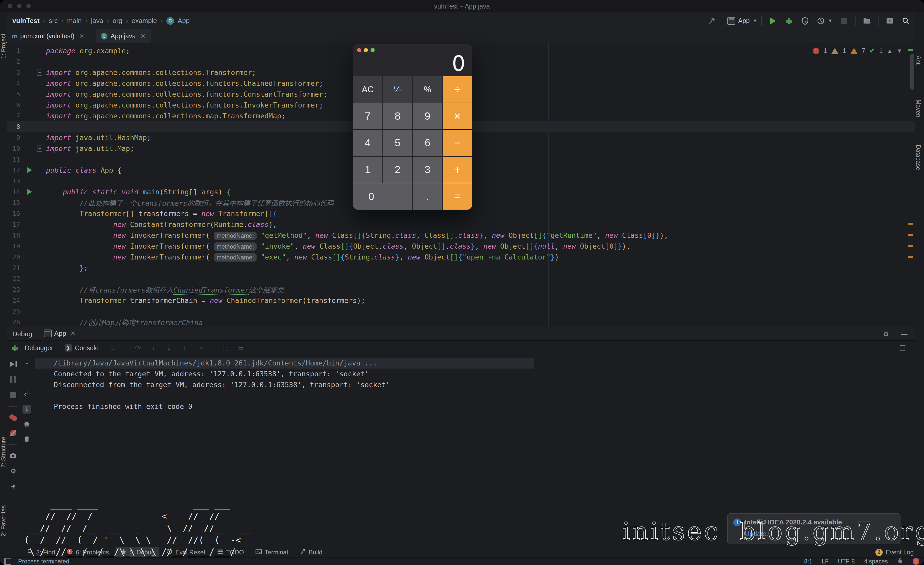 This screenshot has width=924, height=565. I want to click on indent-setting: 4 spaces, so click(876, 561).